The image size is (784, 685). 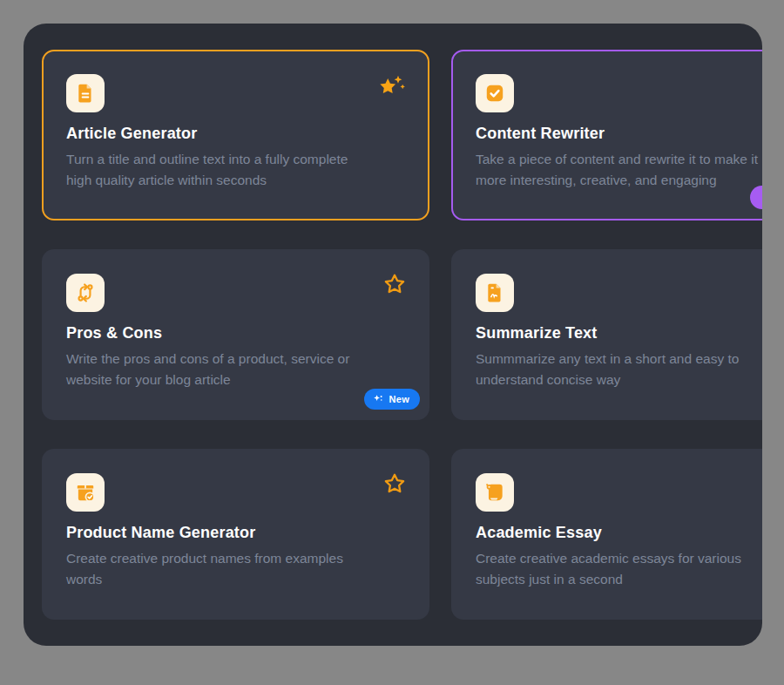 What do you see at coordinates (618, 170) in the screenshot?
I see `card-description: Take a piece of content and rewrite it t…` at bounding box center [618, 170].